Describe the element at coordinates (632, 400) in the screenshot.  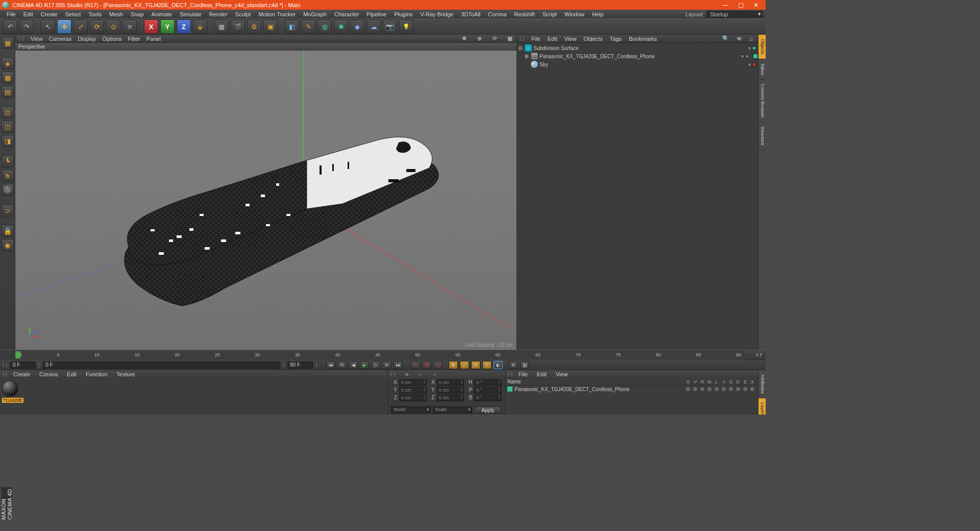
I see `attr-body: Panasonic_KX_TGJ420E_DECT_Cordless_Phone` at that location.